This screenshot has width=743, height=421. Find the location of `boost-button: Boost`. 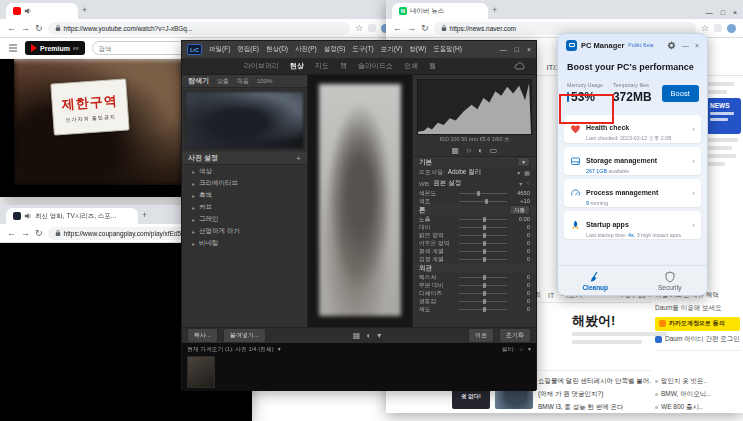

boost-button: Boost is located at coordinates (680, 94).